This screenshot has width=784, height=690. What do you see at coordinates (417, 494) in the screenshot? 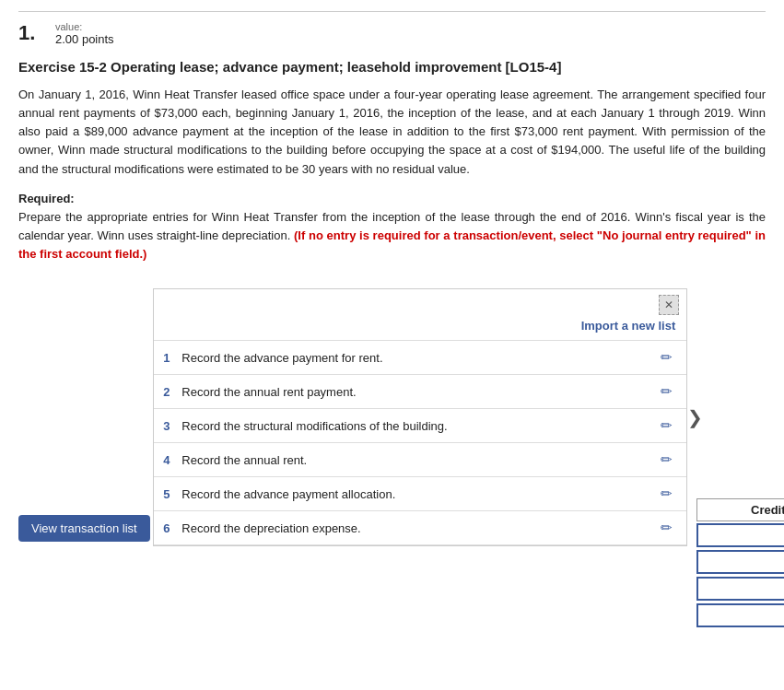
I see `row-description: Record the advance payment allocation.` at bounding box center [417, 494].